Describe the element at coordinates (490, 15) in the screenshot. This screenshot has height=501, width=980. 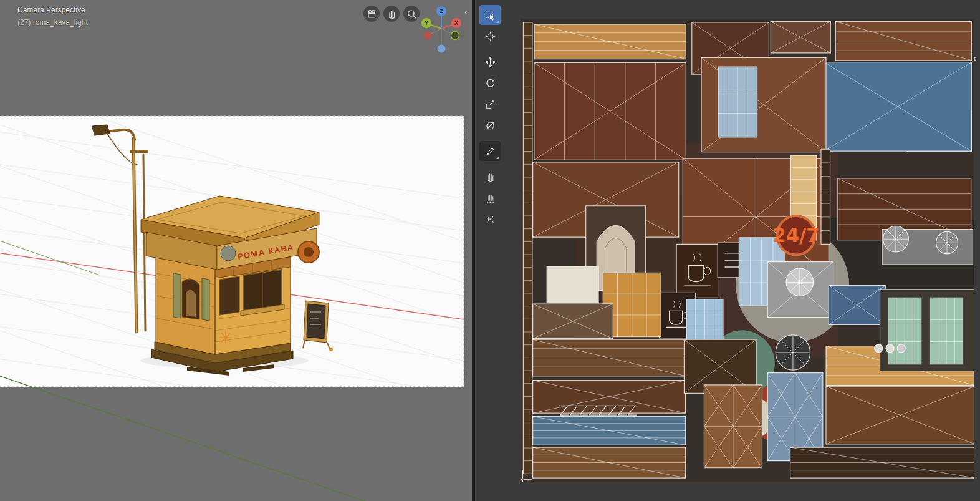
I see `select-box-icon` at that location.